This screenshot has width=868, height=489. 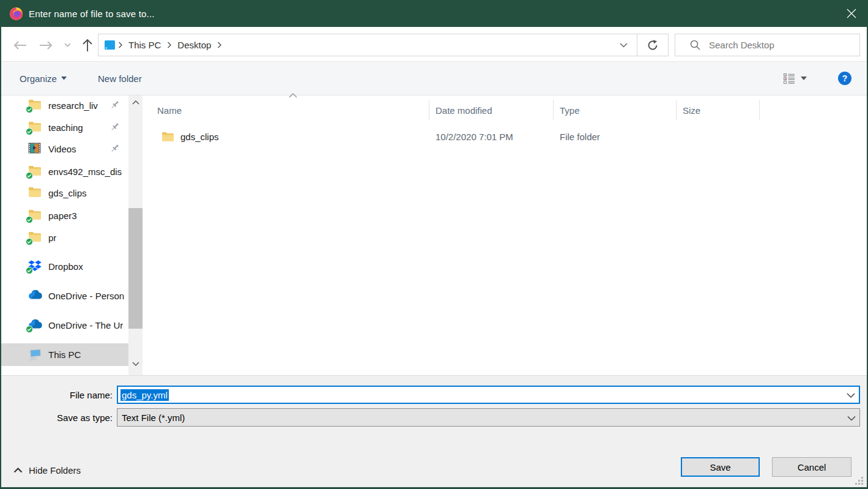 I want to click on resize-grip, so click(x=859, y=481).